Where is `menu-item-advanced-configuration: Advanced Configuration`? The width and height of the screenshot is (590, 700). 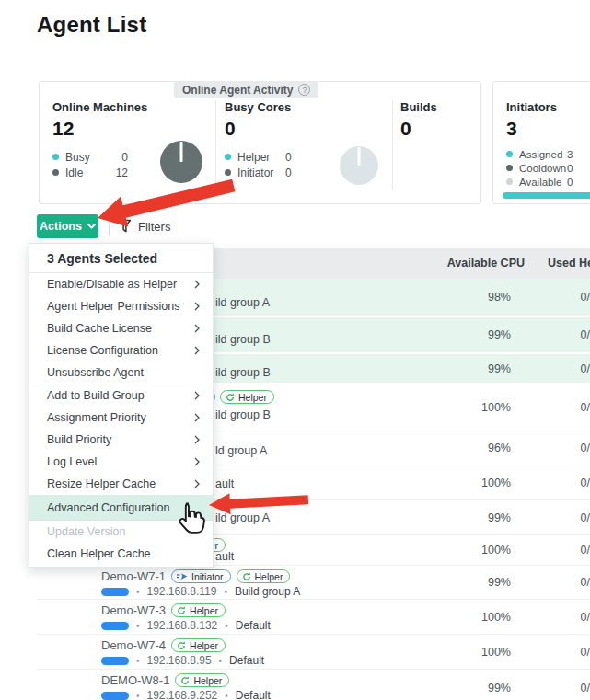
menu-item-advanced-configuration: Advanced Configuration is located at coordinates (121, 508).